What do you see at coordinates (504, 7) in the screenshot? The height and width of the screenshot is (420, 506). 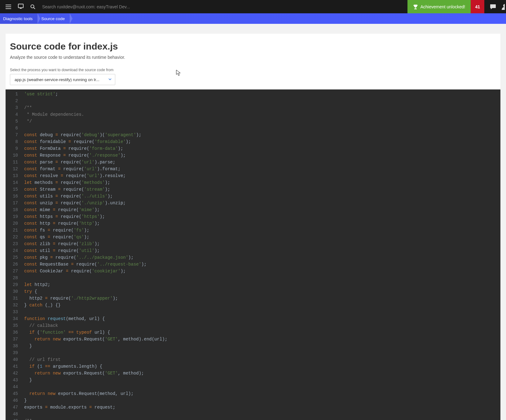 I see `user-menu` at bounding box center [504, 7].